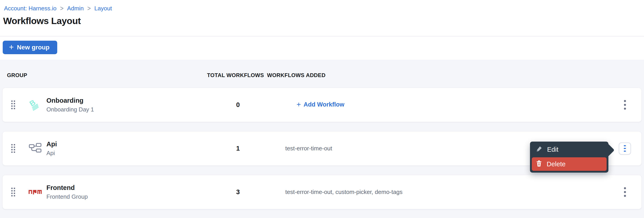 This screenshot has height=218, width=644. I want to click on column-header-total-workflows: TOTAL WORKFLOWS, so click(236, 75).